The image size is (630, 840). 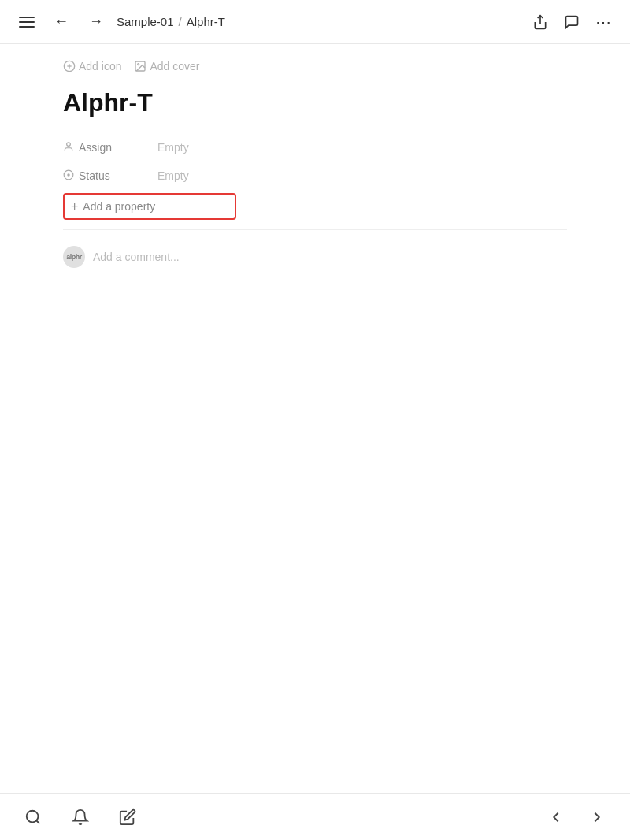 What do you see at coordinates (150, 206) in the screenshot?
I see `add-property-button: + Add a property` at bounding box center [150, 206].